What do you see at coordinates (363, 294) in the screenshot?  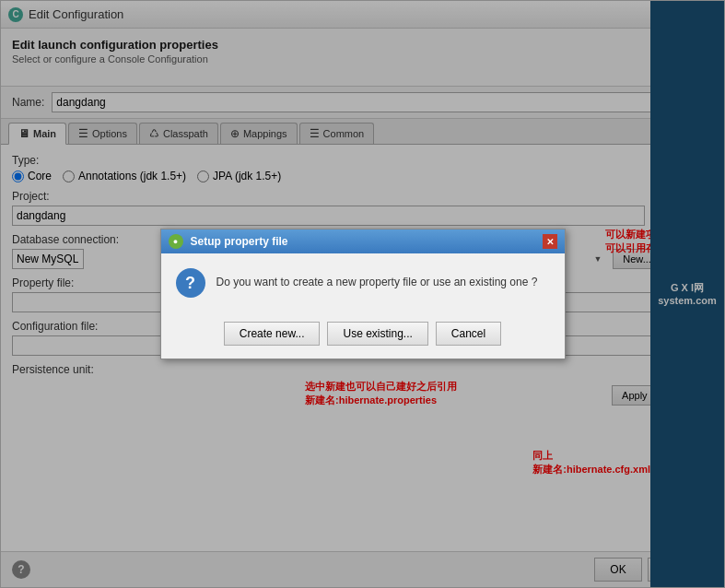 I see `setup-property-dialog: ● Setup property file ✕ ? Do you want to…` at bounding box center [363, 294].